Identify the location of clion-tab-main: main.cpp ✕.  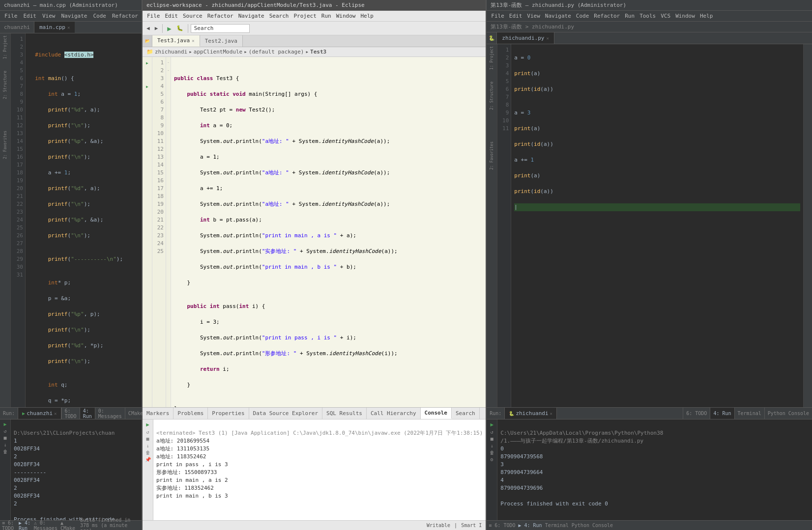
(55, 28).